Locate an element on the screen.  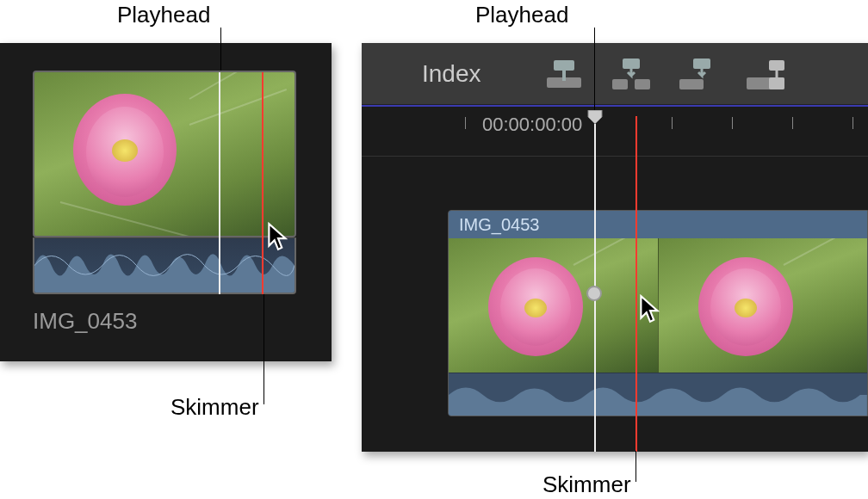
callout-skimmer-right: Skimmer is located at coordinates (587, 485).